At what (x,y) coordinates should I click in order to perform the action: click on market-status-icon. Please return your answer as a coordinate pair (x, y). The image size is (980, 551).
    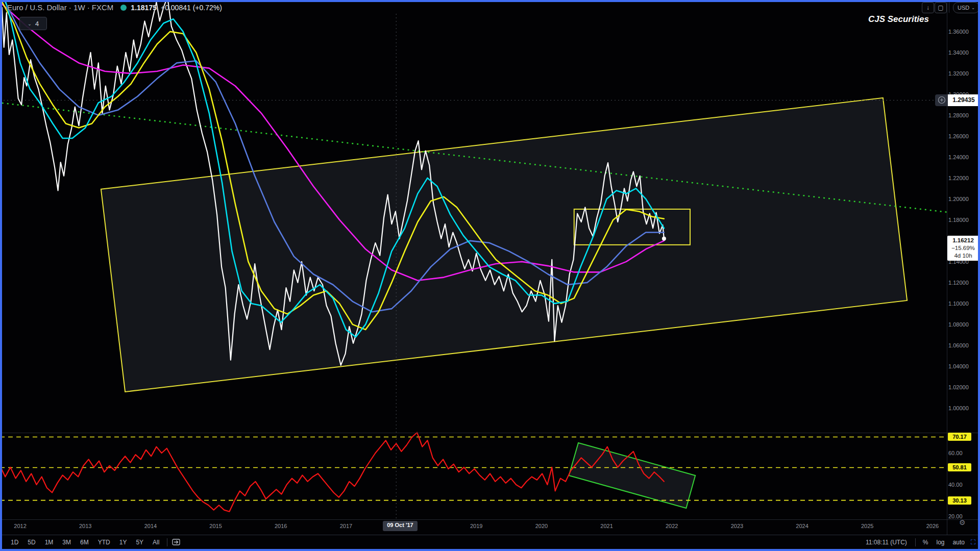
    Looking at the image, I should click on (124, 8).